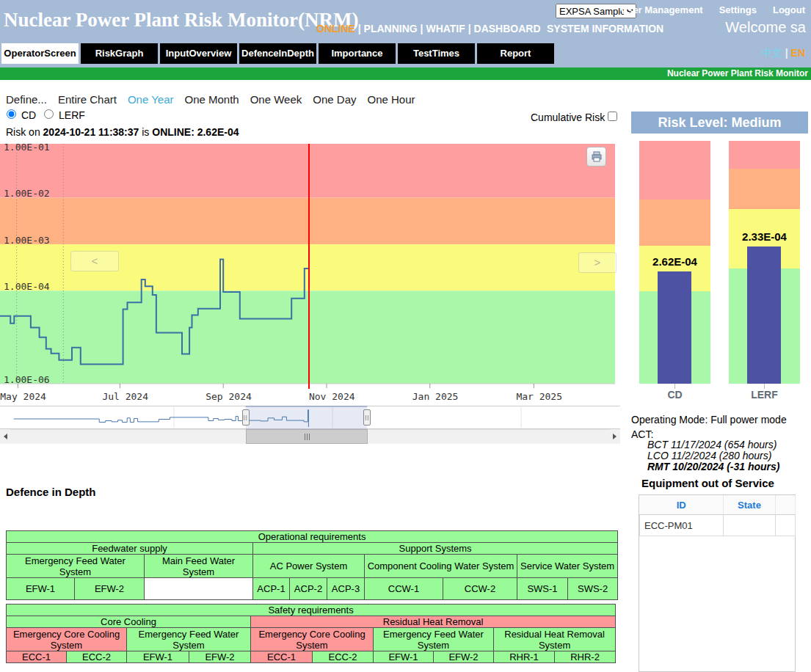 The height and width of the screenshot is (672, 811). What do you see at coordinates (199, 566) in the screenshot?
I see `did-cell-main-feed-water-system: Main Feed Water System` at bounding box center [199, 566].